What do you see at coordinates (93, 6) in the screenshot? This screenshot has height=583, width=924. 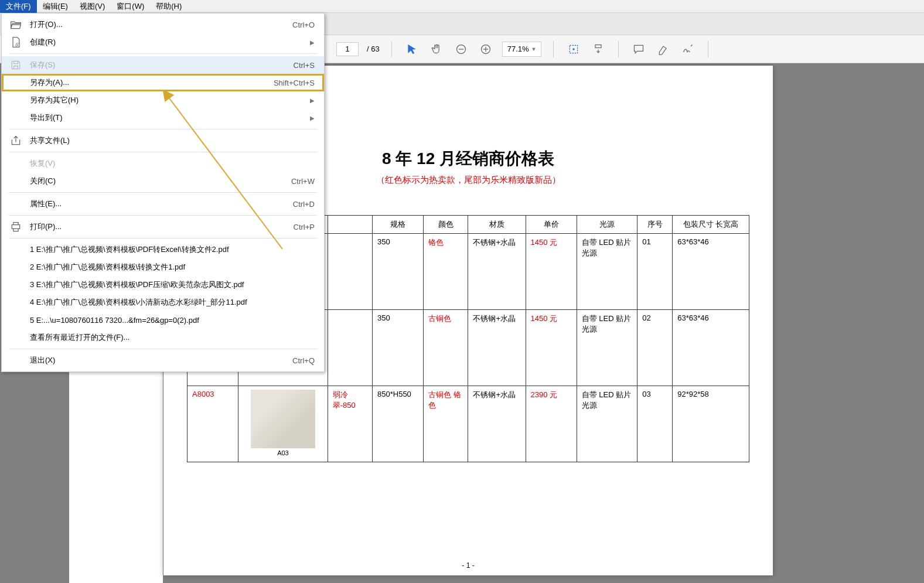 I see `menu-view: 视图(V)` at bounding box center [93, 6].